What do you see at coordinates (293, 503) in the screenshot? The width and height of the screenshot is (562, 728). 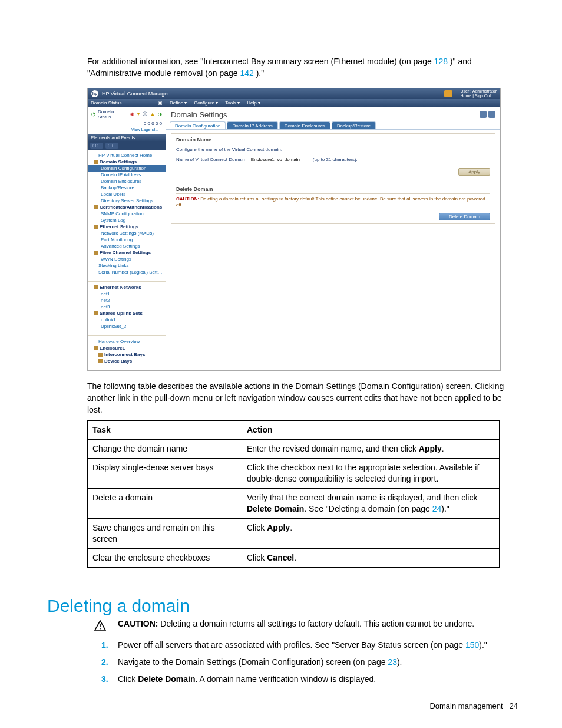 I see `table-row: Delete a domainVerify that the correct d…` at bounding box center [293, 503].